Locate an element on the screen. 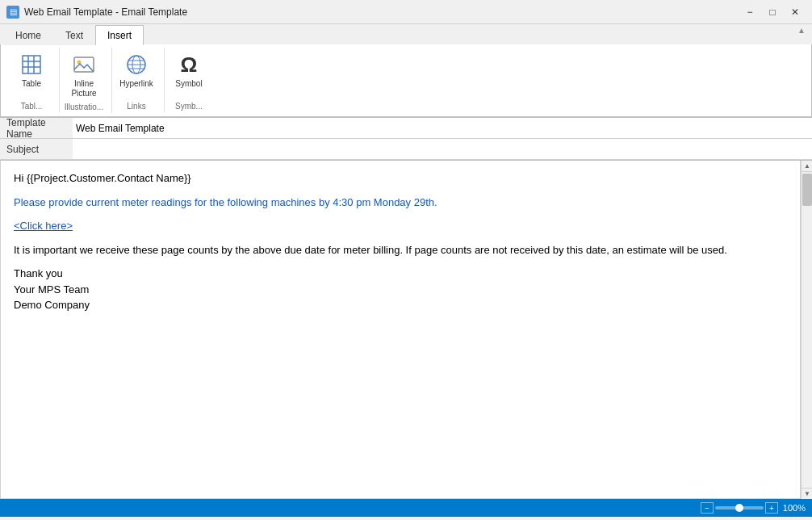  ribbon-item-hyperlink: Hyperlink is located at coordinates (136, 70).